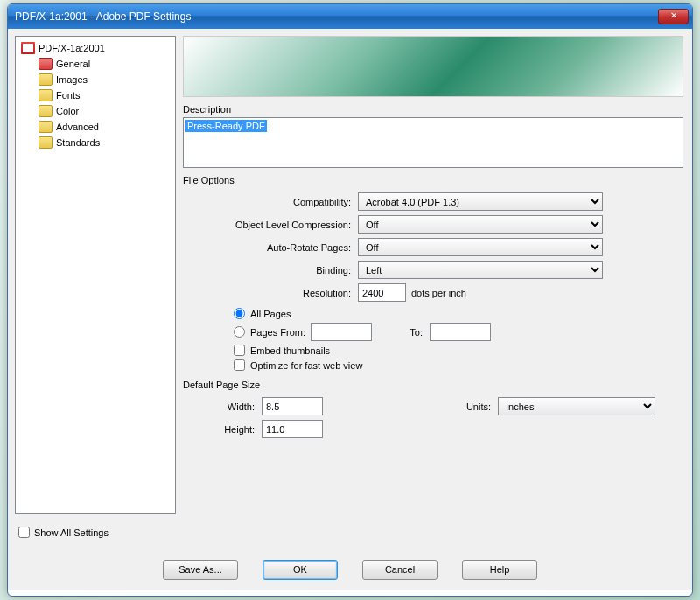 The height and width of the screenshot is (600, 700). I want to click on tree-root-label: PDF/X-1a:2001, so click(72, 48).